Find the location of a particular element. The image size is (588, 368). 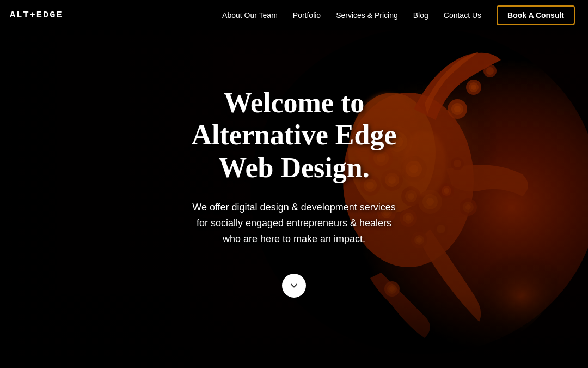

nav-item-cta: Book A Consult is located at coordinates (536, 15).